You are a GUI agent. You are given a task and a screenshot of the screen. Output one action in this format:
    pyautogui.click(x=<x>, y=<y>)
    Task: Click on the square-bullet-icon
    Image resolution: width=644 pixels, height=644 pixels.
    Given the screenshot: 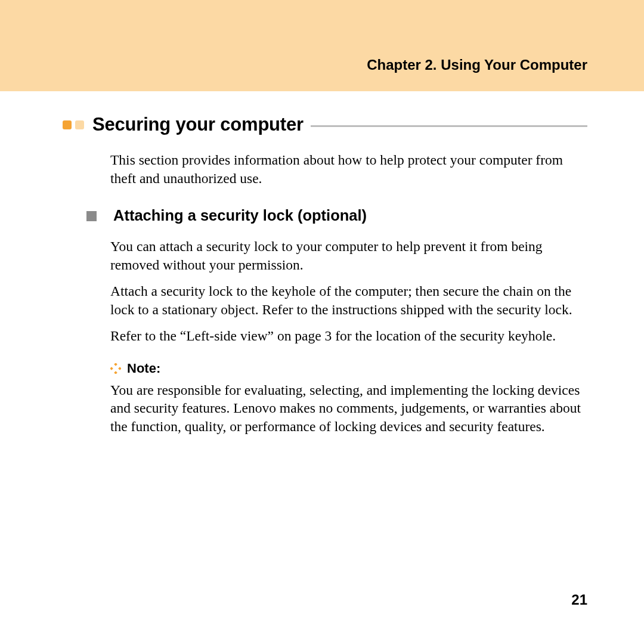 What is the action you would take?
    pyautogui.click(x=92, y=216)
    